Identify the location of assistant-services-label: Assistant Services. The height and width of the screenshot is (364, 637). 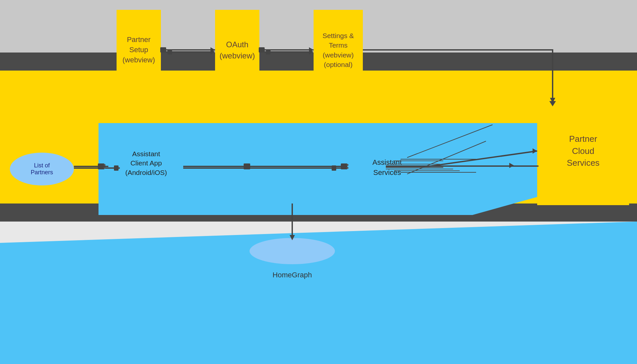
(387, 168).